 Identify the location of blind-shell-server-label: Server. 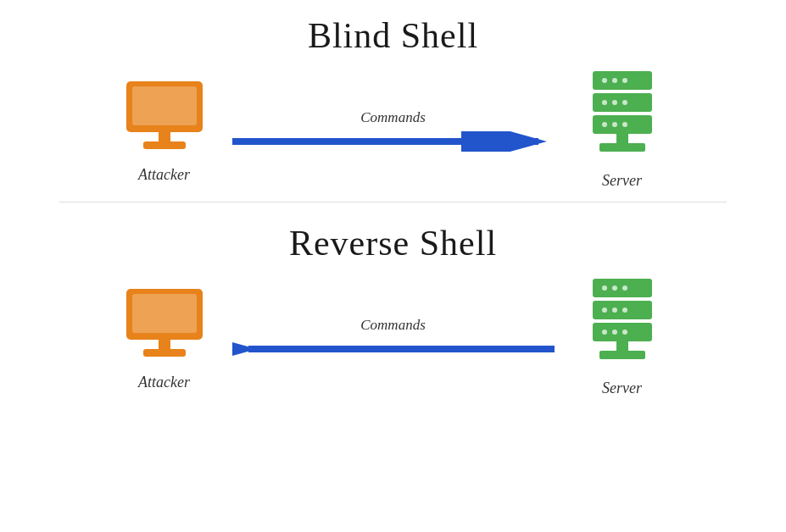
(622, 181).